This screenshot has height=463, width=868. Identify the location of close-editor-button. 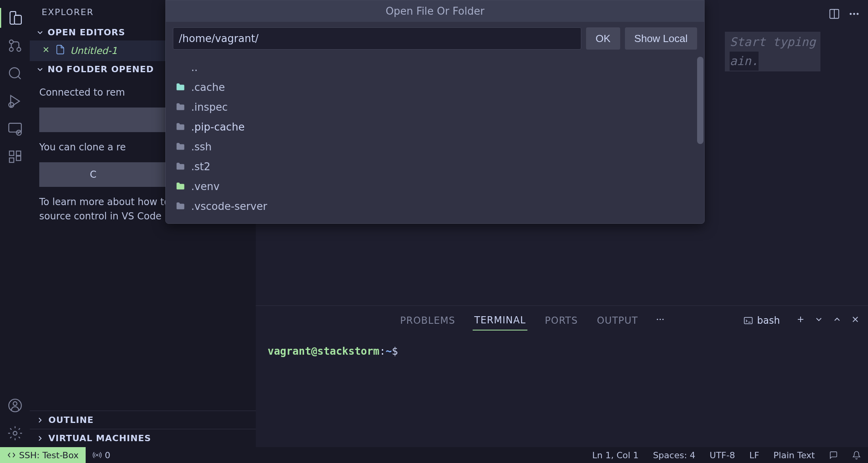
(46, 51).